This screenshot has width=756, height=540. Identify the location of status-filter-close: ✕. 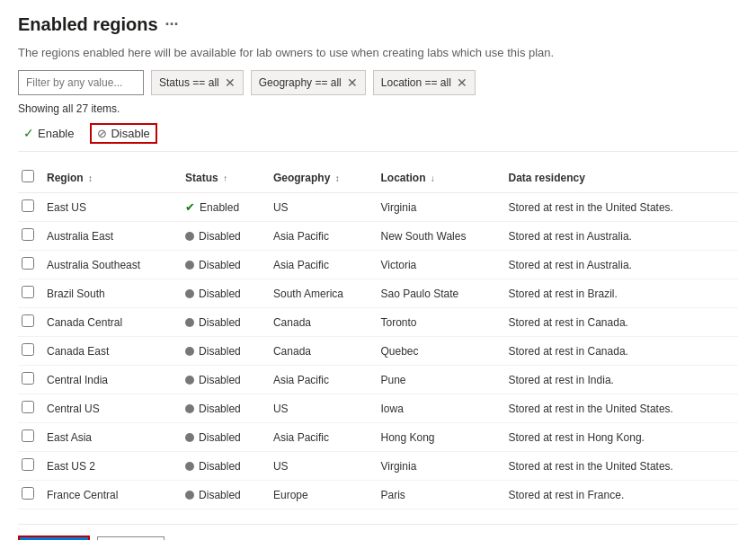
(230, 83).